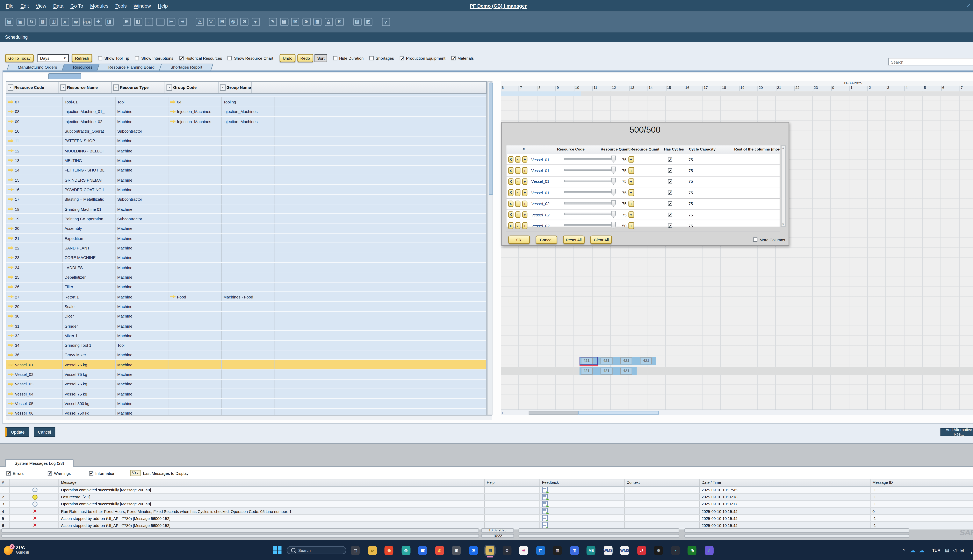 Image resolution: width=973 pixels, height=560 pixels. What do you see at coordinates (329, 22) in the screenshot?
I see `toolbar-icon: ◬` at bounding box center [329, 22].